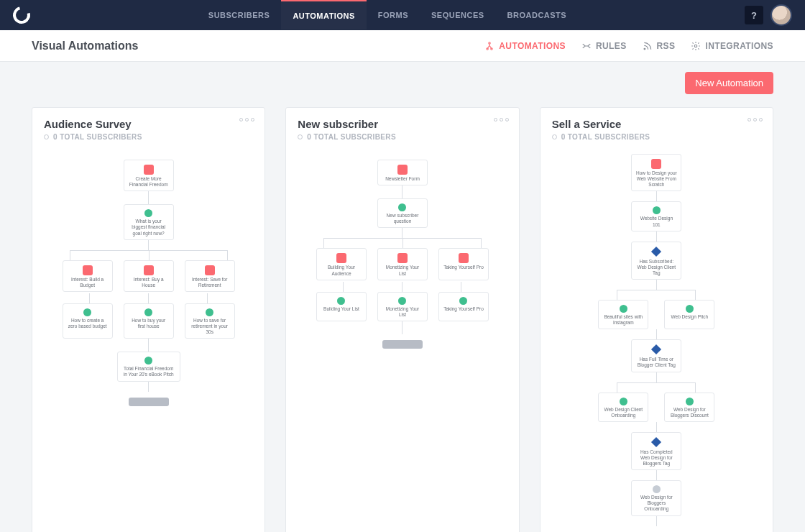 The height and width of the screenshot is (532, 805). I want to click on node-label: How to buy your first house, so click(148, 324).